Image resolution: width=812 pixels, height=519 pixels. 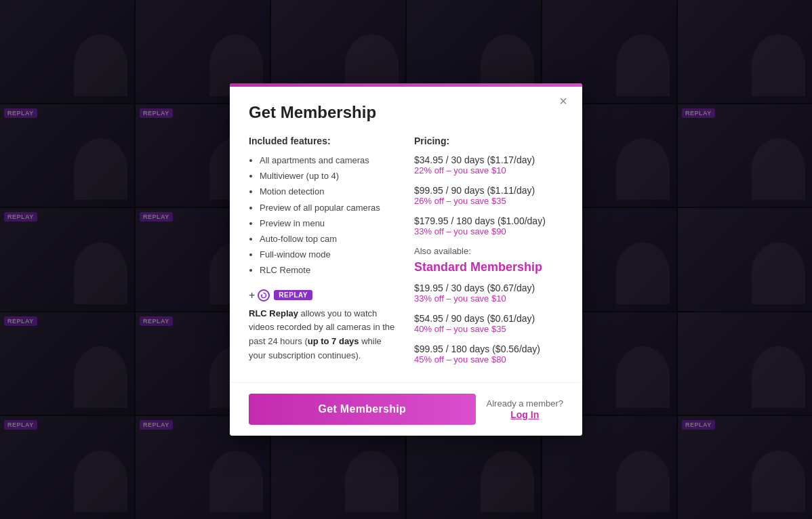 I want to click on feature-item: Motion detection, so click(x=329, y=192).